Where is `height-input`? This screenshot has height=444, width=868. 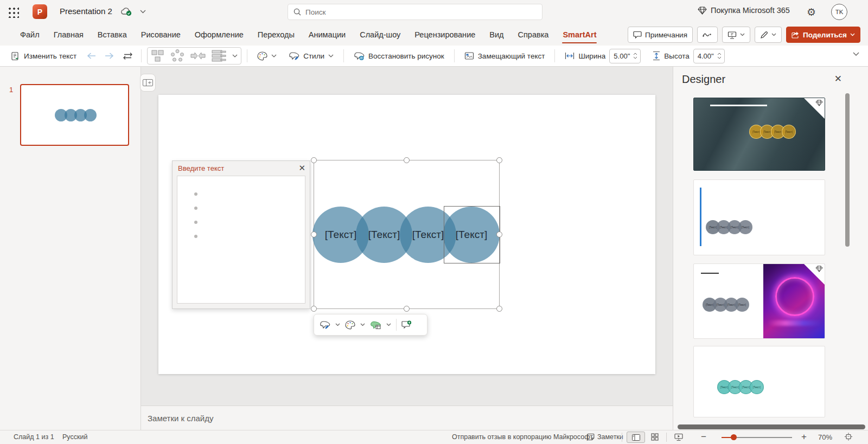
height-input is located at coordinates (707, 56).